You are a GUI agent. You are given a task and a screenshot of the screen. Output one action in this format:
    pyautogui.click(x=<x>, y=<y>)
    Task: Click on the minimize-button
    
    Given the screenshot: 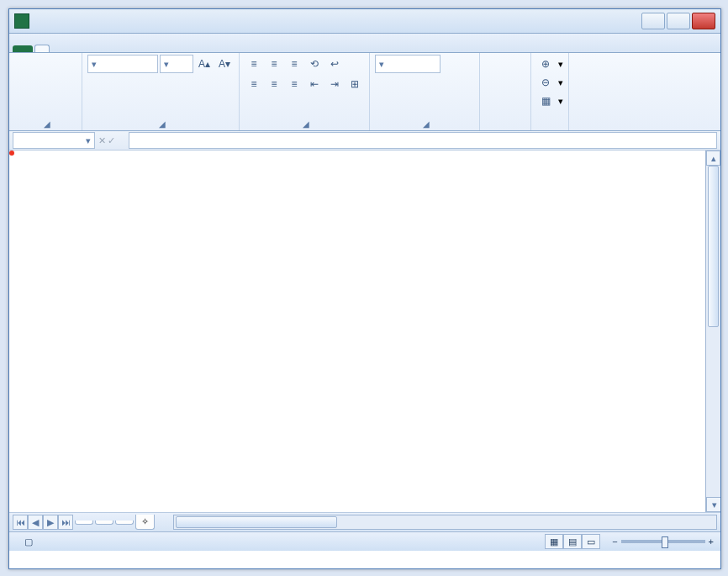 What is the action you would take?
    pyautogui.click(x=653, y=21)
    